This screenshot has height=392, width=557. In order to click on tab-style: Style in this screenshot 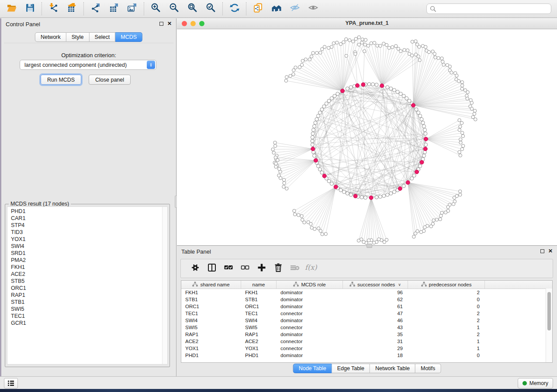, I will do `click(78, 37)`.